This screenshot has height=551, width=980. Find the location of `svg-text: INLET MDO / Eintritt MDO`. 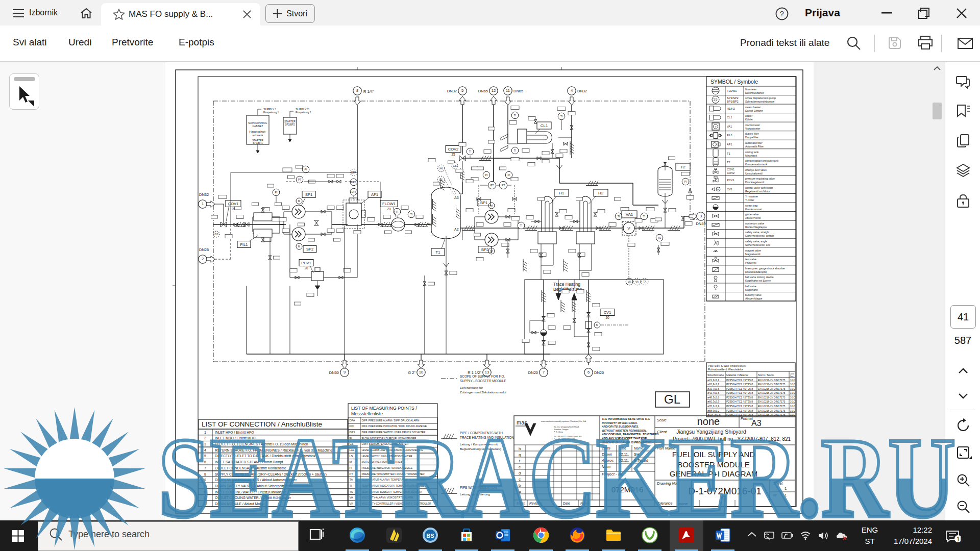

svg-text: INLET MDO / Eintritt MDO is located at coordinates (235, 438).